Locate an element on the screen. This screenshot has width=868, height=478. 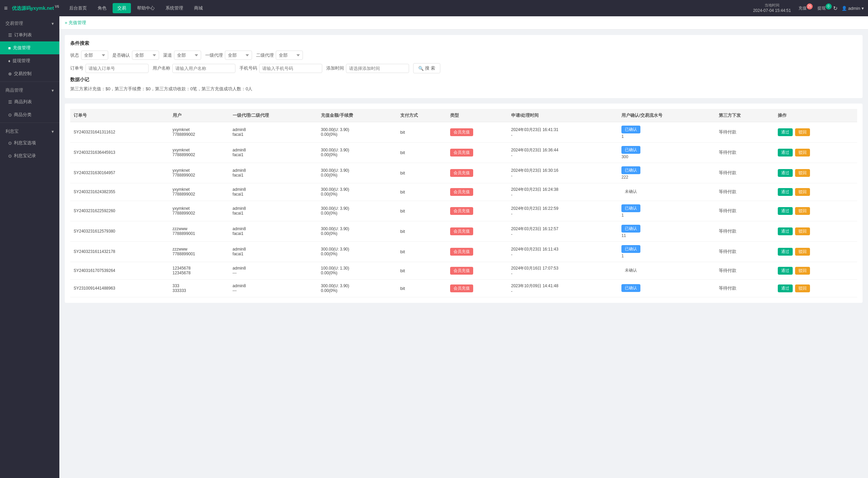
cell-confirm: 已确认 11 is located at coordinates (667, 231).